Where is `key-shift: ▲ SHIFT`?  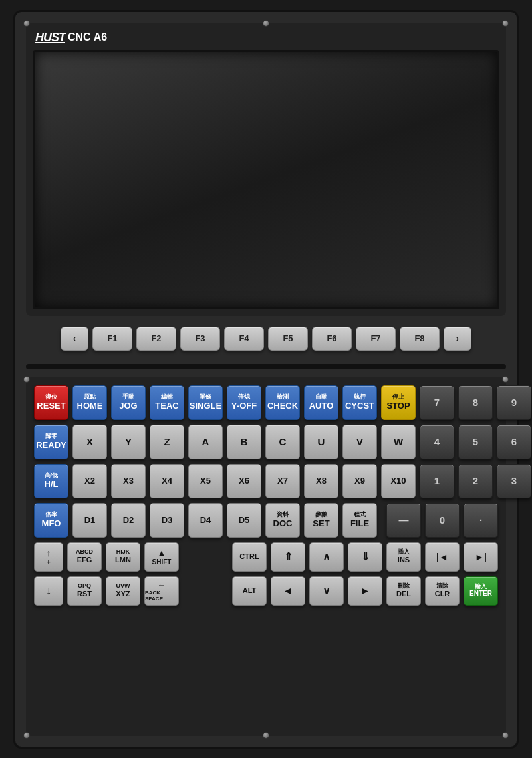 key-shift: ▲ SHIFT is located at coordinates (162, 557).